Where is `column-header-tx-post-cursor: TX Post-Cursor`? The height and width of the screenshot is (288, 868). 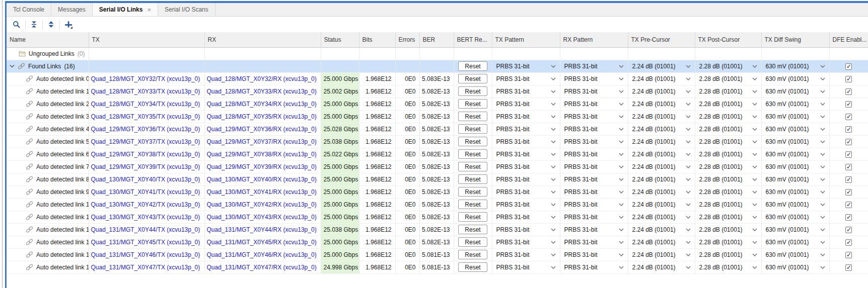
column-header-tx-post-cursor: TX Post-Cursor is located at coordinates (728, 40).